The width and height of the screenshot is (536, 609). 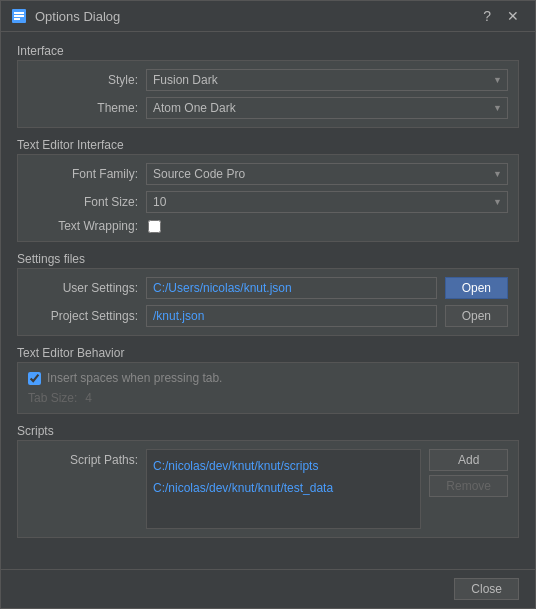 What do you see at coordinates (268, 353) in the screenshot?
I see `text-editor-behavior-label: Text Editor Behavior` at bounding box center [268, 353].